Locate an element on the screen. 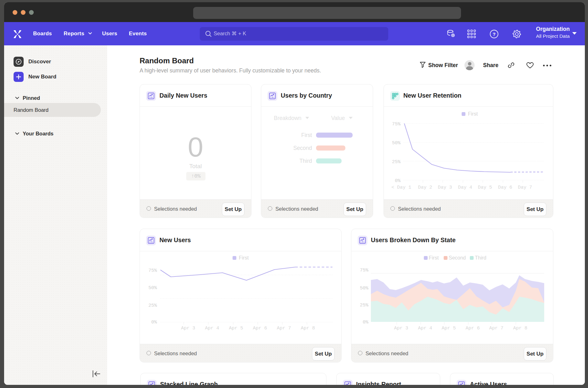  svg-text: Second is located at coordinates (457, 258).